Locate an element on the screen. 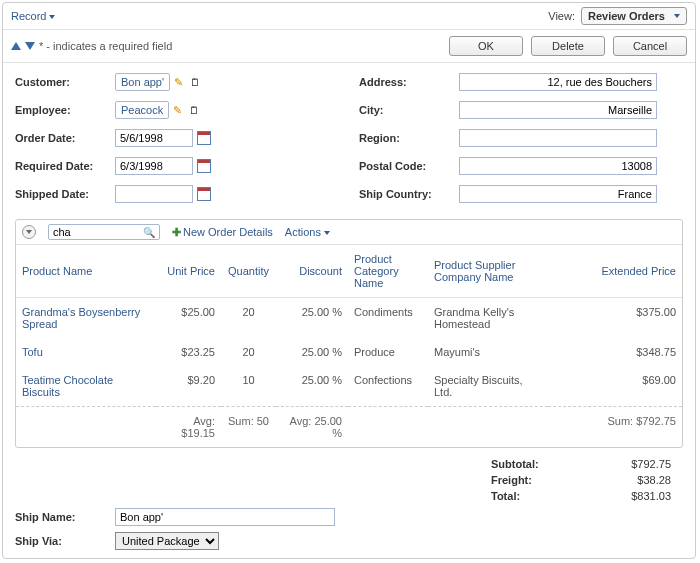 The image size is (700, 563). top-bar: Record View: Review Orders is located at coordinates (349, 16).